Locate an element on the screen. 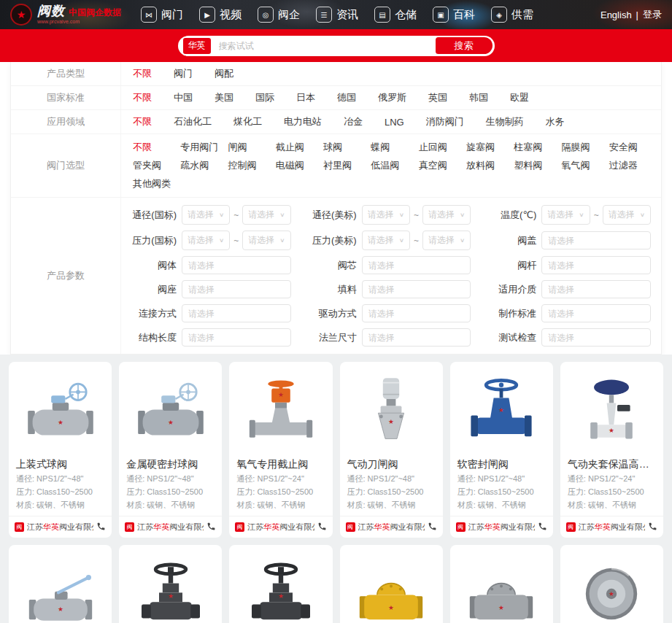  filter-option: 冶金 is located at coordinates (353, 122).